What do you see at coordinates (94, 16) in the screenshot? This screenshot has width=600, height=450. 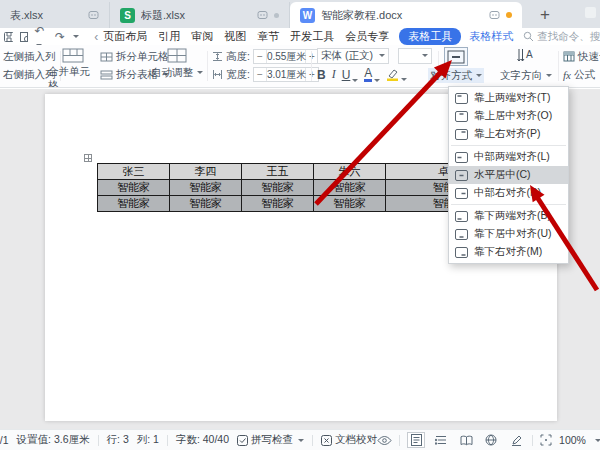 I see `comment-icon` at bounding box center [94, 16].